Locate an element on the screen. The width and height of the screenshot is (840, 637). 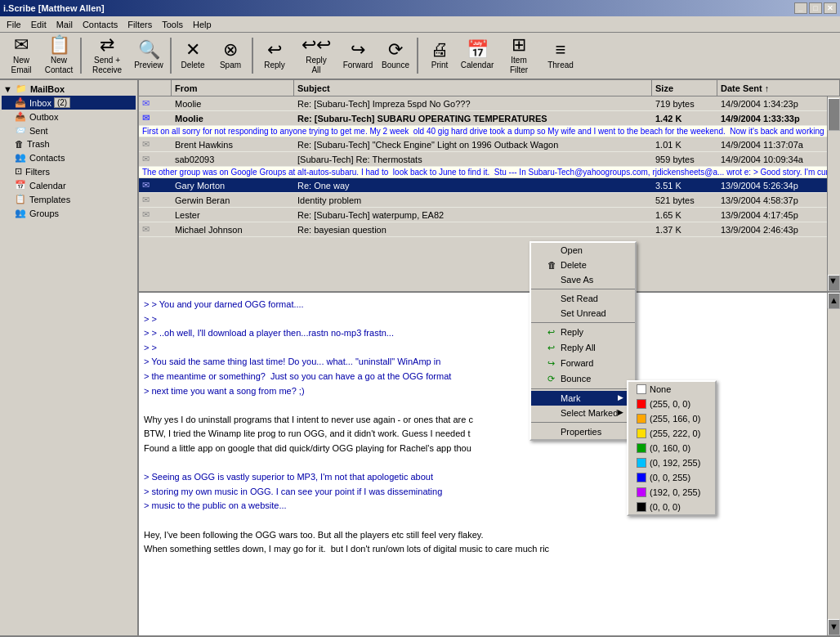
context-menu-select-marked: Select Marked ▶ is located at coordinates (583, 413).